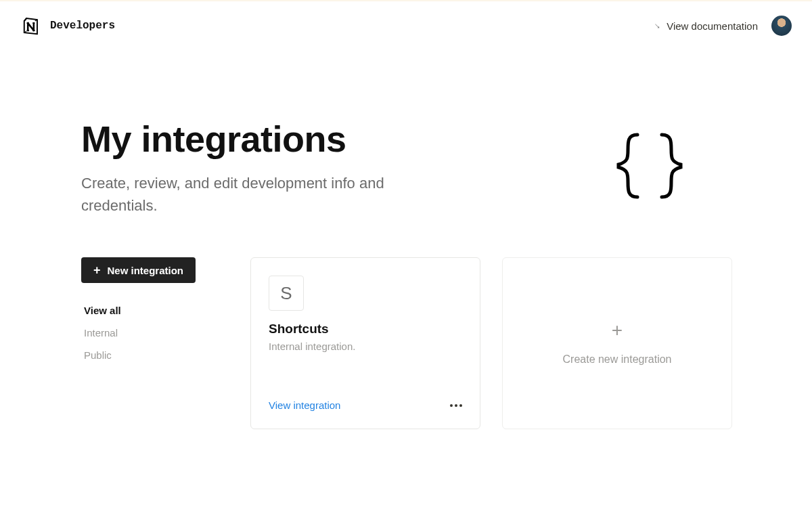 This screenshot has height=522, width=812. Describe the element at coordinates (712, 26) in the screenshot. I see `doc-link-label: View documentation` at that location.